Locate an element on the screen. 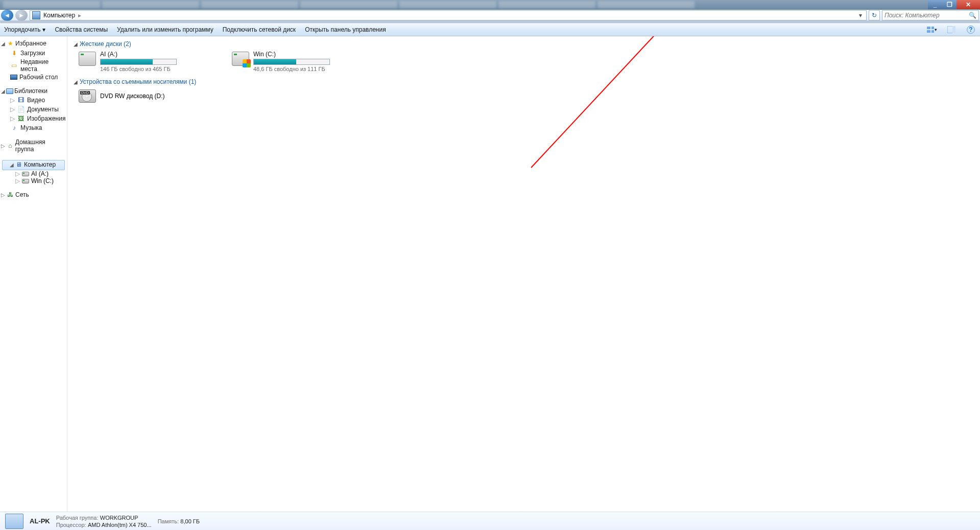  sidebar-item-desktop: Рабочий стол is located at coordinates (34, 77).